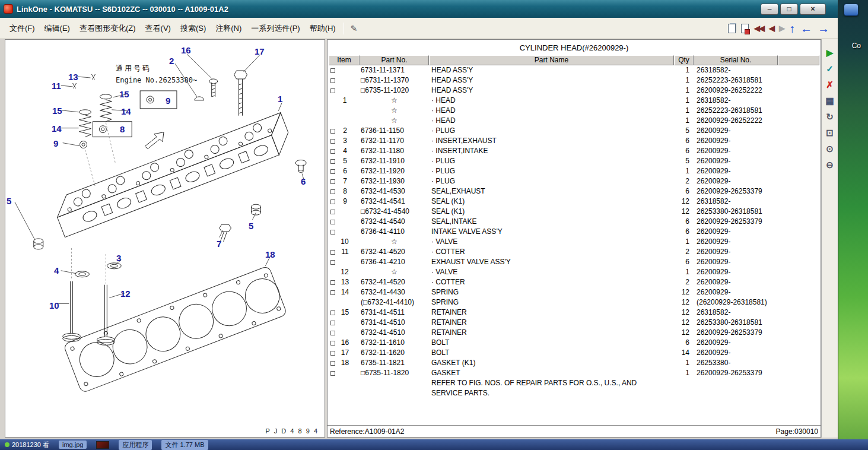 The image size is (868, 450). I want to click on table-row: 12☆· VALVE126200929-, so click(574, 272).